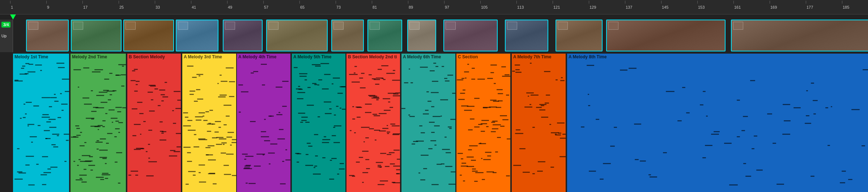 Image resolution: width=868 pixels, height=192 pixels. Describe the element at coordinates (372, 7) in the screenshot. I see `ruler-mark: 81` at that location.